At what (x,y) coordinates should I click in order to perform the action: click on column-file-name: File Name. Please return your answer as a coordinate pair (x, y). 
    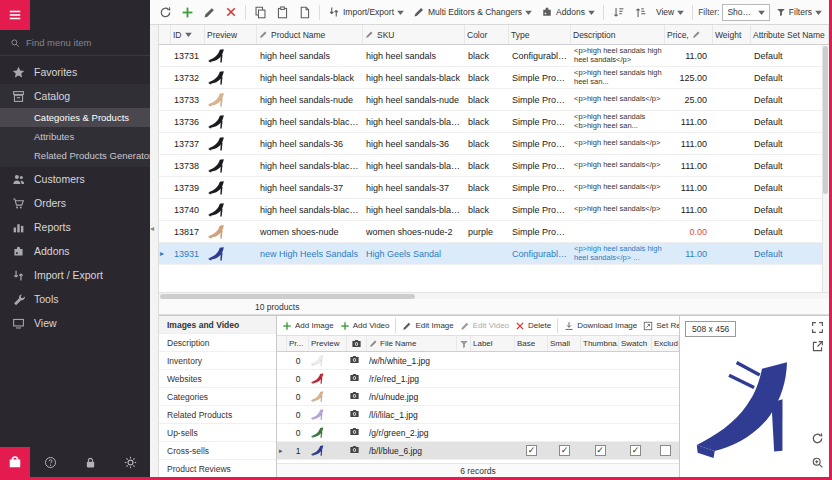
    Looking at the image, I should click on (412, 344).